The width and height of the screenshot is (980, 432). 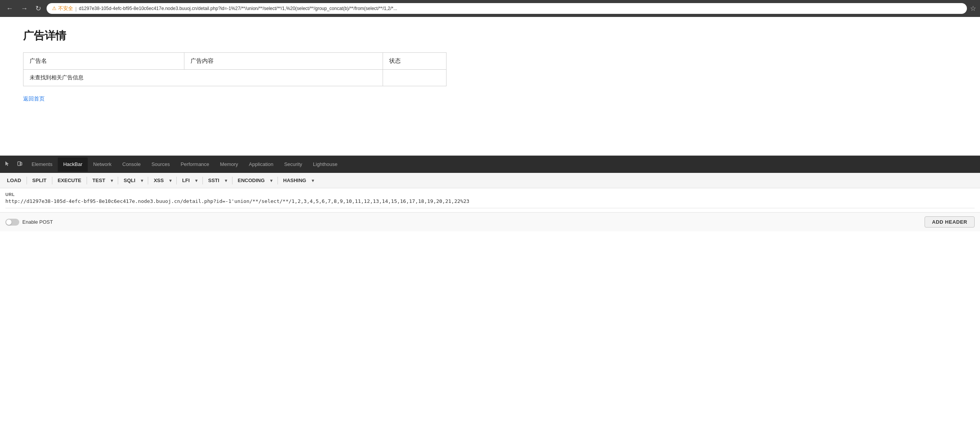 What do you see at coordinates (34, 99) in the screenshot?
I see `back-link: 返回首页` at bounding box center [34, 99].